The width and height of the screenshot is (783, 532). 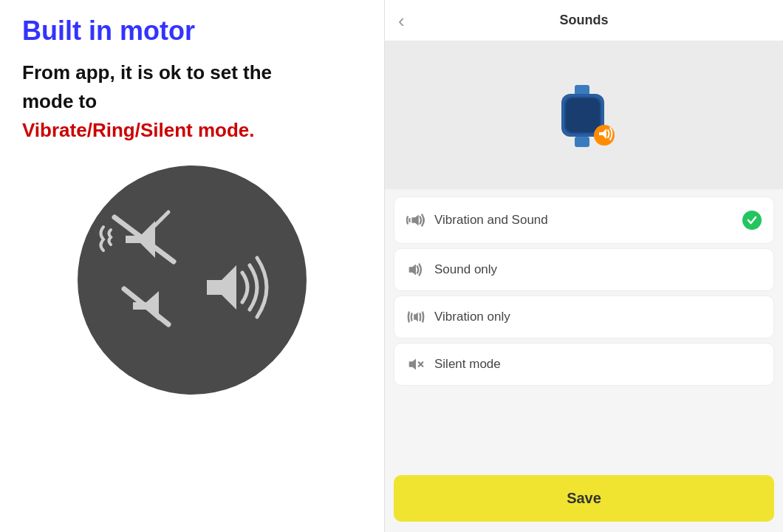 I want to click on page-title: Built in motor, so click(x=192, y=31).